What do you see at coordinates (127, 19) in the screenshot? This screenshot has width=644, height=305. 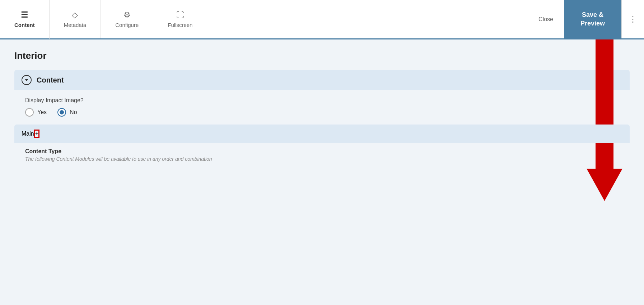 I see `tab-configure: ⚙ Configure` at bounding box center [127, 19].